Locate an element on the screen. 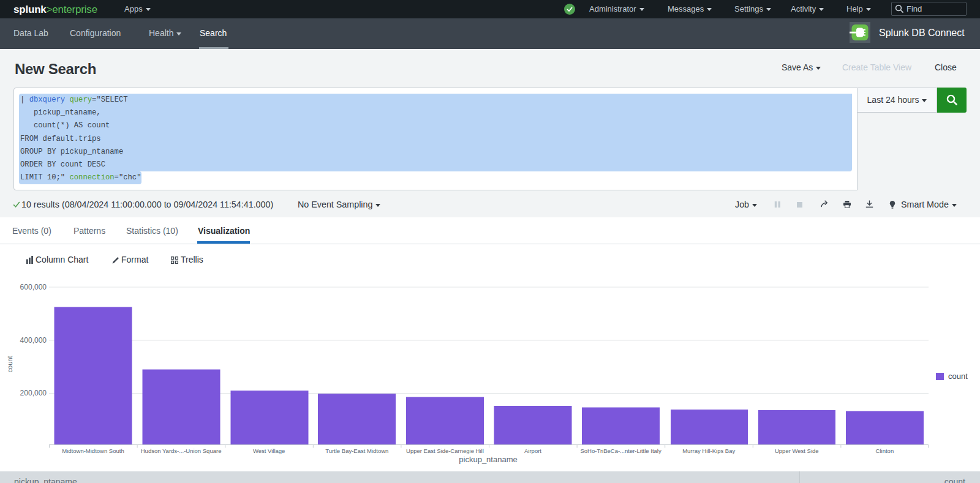  svg-text: Murray Hill-Kips Bay is located at coordinates (709, 451).